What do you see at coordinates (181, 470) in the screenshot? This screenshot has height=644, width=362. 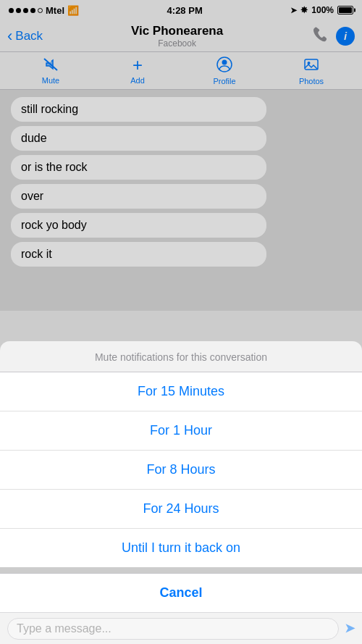 I see `option-8hours: For 8 Hours` at bounding box center [181, 470].